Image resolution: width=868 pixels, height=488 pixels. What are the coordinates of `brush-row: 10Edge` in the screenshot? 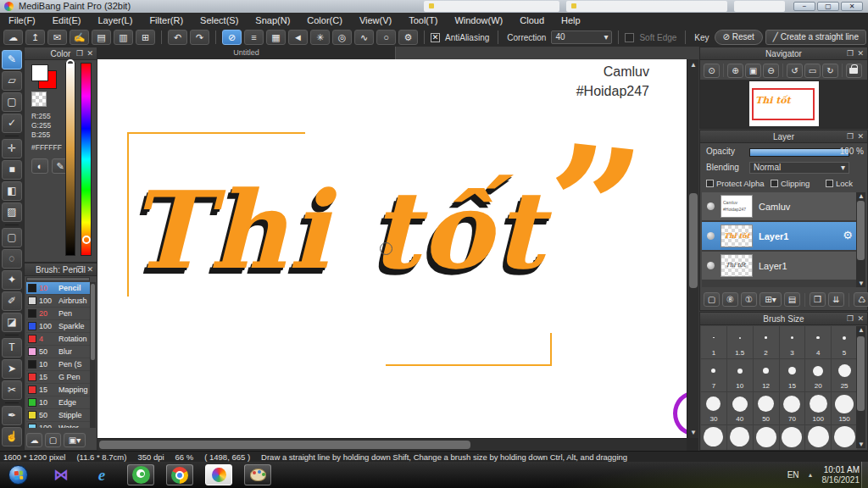 It's located at (58, 403).